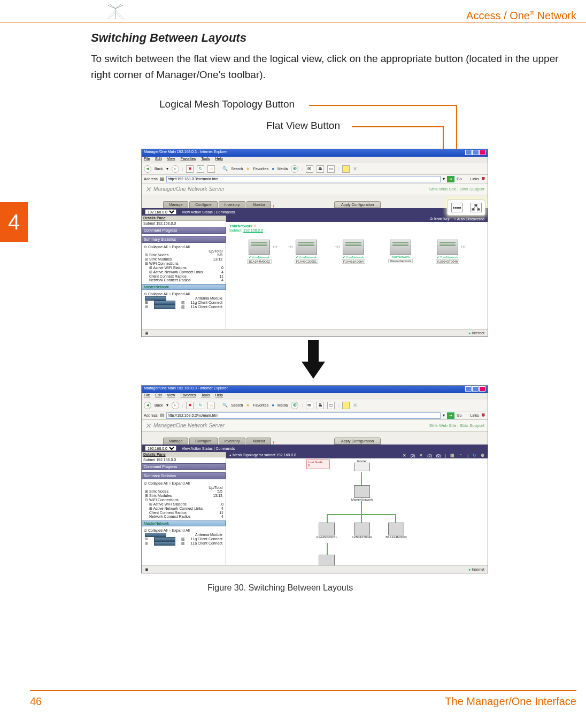 Image resolution: width=586 pixels, height=728 pixels. I want to click on close-icon, so click(482, 152).